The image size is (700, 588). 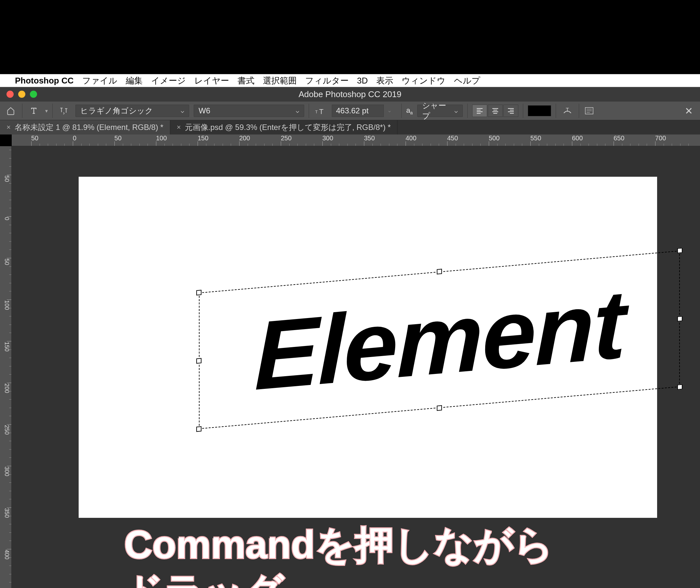 What do you see at coordinates (350, 81) in the screenshot?
I see `mac-menubar: Photoshop CC ファイル 編集 イメージ レイヤー 書式 選択範囲 フ…` at bounding box center [350, 81].